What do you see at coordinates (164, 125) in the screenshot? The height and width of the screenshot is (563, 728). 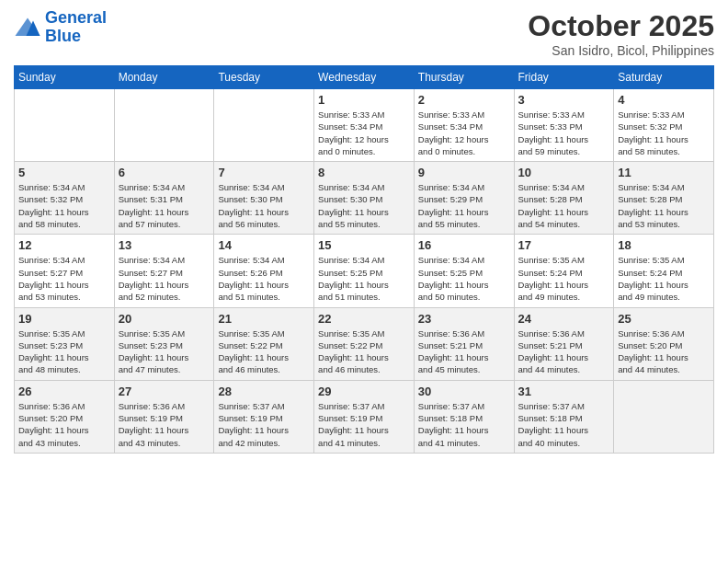 I see `calendar-cell` at bounding box center [164, 125].